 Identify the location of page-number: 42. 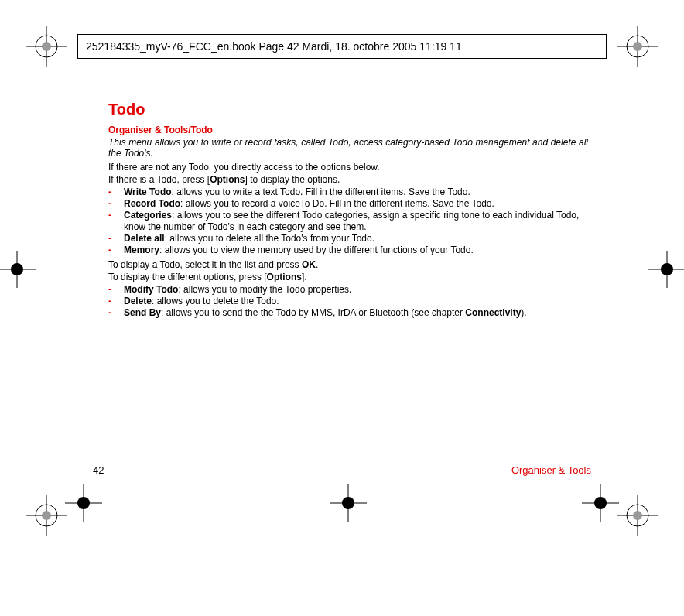
(98, 471).